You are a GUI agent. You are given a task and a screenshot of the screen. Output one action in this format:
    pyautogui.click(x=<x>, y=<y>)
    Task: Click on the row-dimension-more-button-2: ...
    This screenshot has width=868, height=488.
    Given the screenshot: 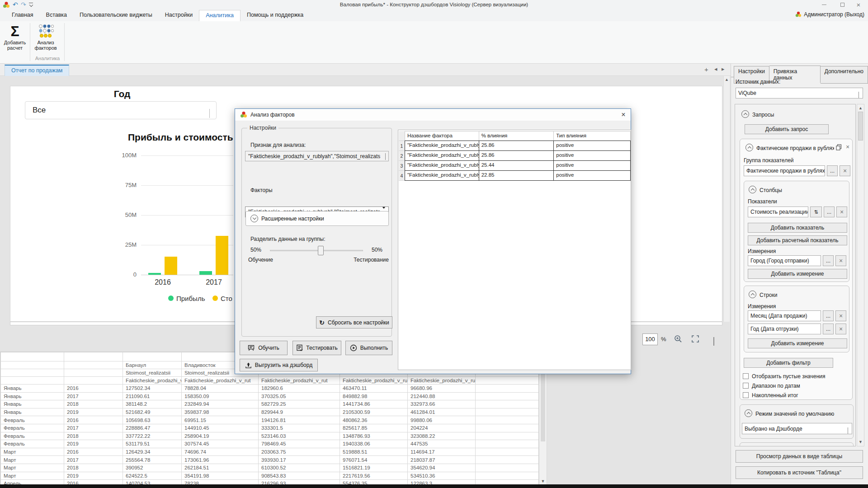 What is the action you would take?
    pyautogui.click(x=828, y=329)
    